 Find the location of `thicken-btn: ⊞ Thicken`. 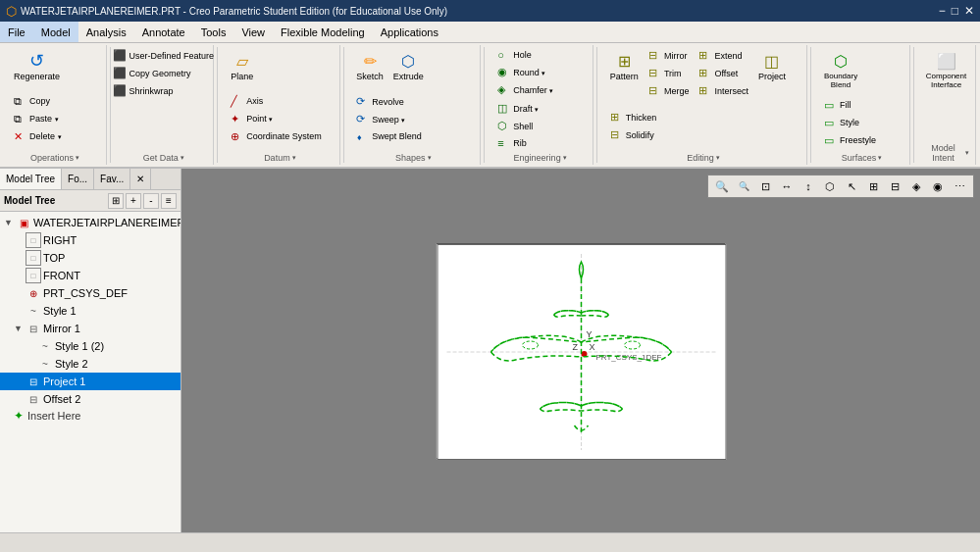

thicken-btn: ⊞ Thicken is located at coordinates (634, 118).